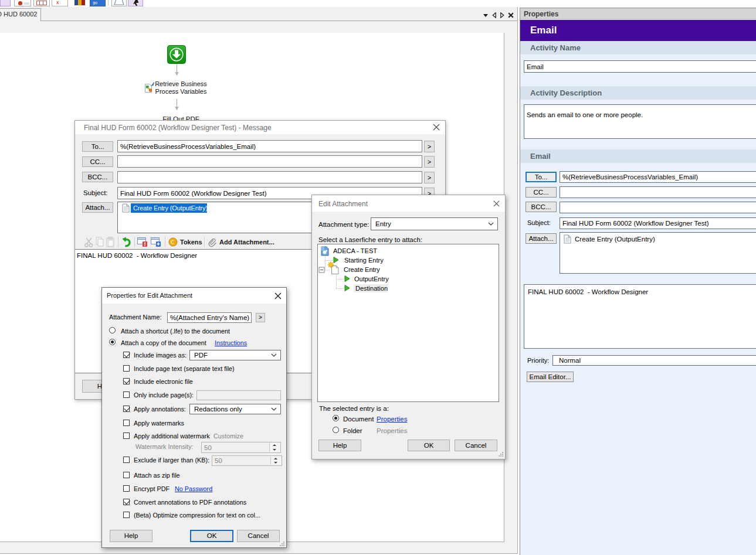  Describe the element at coordinates (364, 260) in the screenshot. I see `svg-text: Starting Entry` at that location.